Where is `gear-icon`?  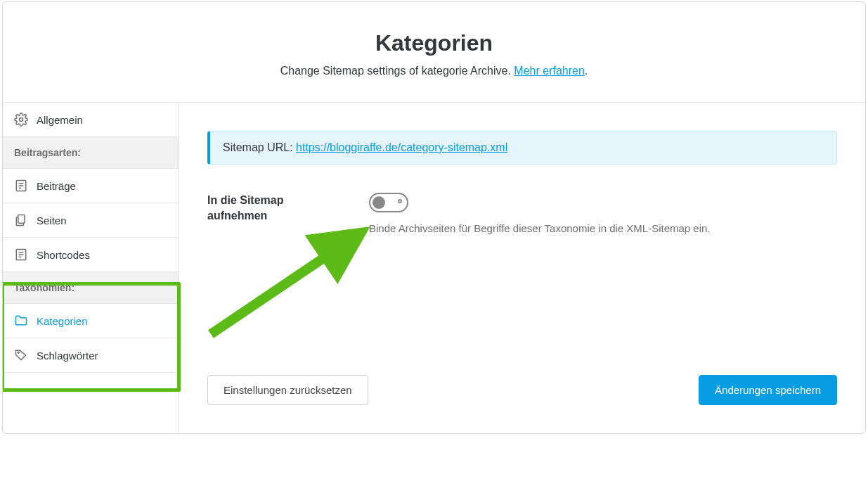
gear-icon is located at coordinates (21, 120).